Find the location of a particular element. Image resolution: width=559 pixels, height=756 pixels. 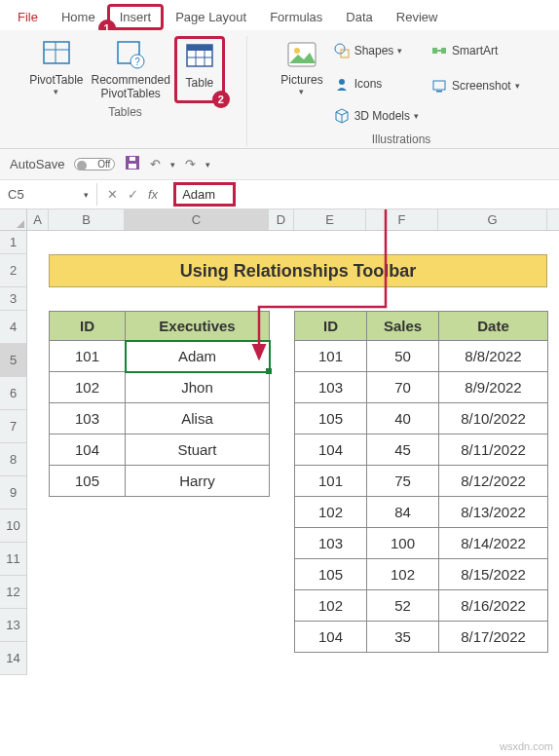

menu-data: Data is located at coordinates (358, 18).